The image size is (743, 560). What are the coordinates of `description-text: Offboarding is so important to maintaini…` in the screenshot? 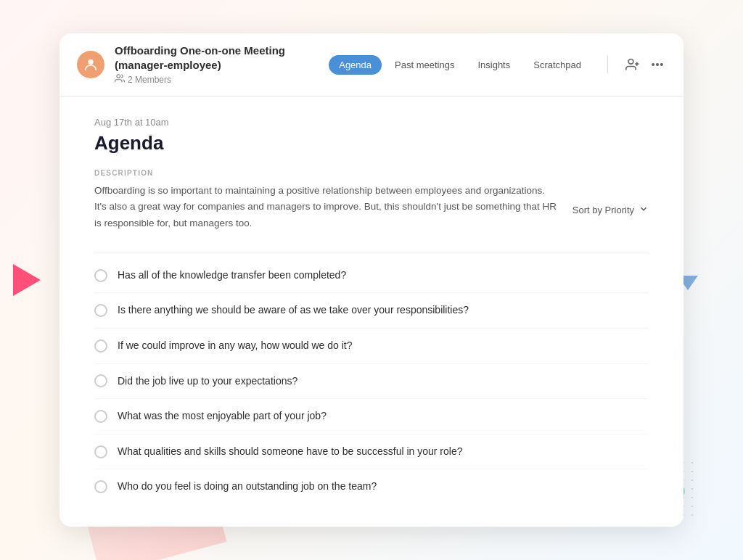 It's located at (327, 207).